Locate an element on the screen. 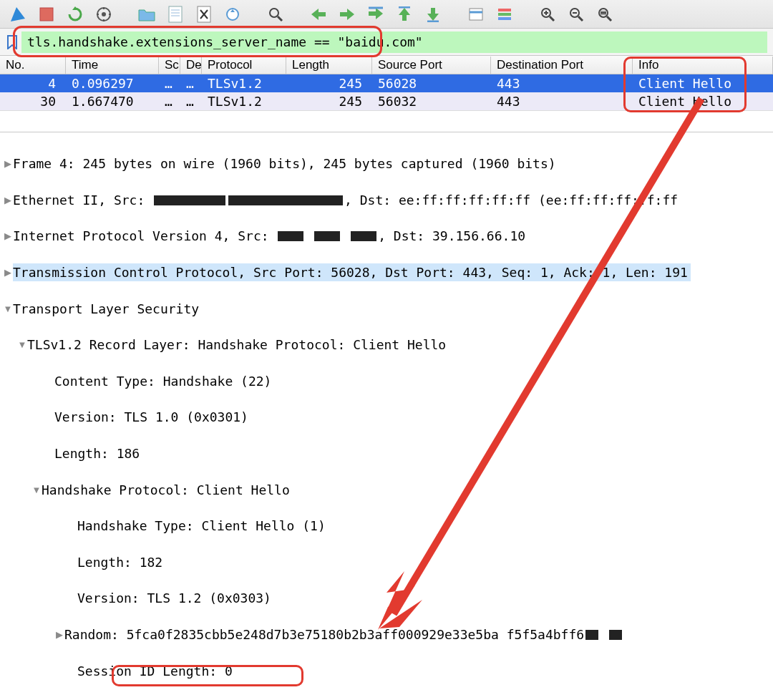 This screenshot has width=773, height=700. bookmark-icon is located at coordinates (12, 42).